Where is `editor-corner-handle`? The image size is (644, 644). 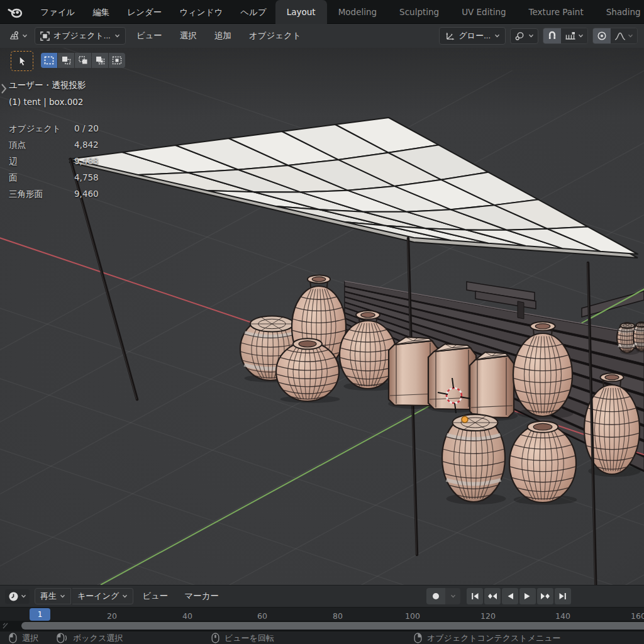
editor-corner-handle is located at coordinates (6, 626).